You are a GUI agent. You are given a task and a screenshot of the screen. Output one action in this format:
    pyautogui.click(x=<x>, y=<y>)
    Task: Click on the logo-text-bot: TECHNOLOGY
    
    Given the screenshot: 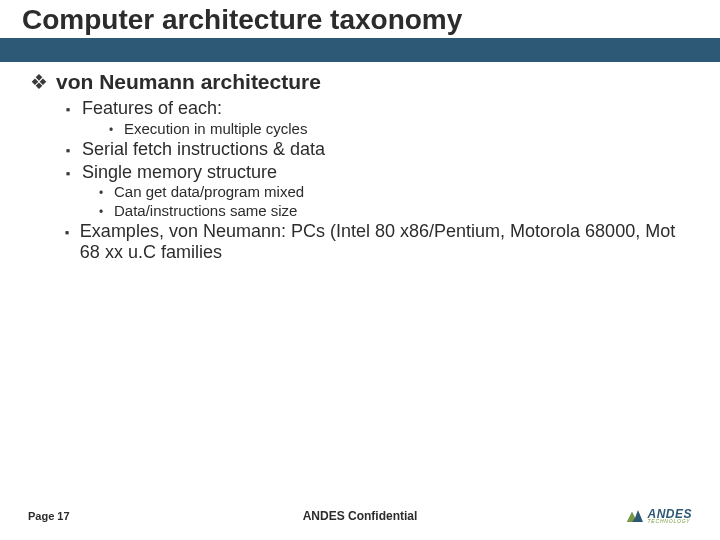 What is the action you would take?
    pyautogui.click(x=670, y=521)
    